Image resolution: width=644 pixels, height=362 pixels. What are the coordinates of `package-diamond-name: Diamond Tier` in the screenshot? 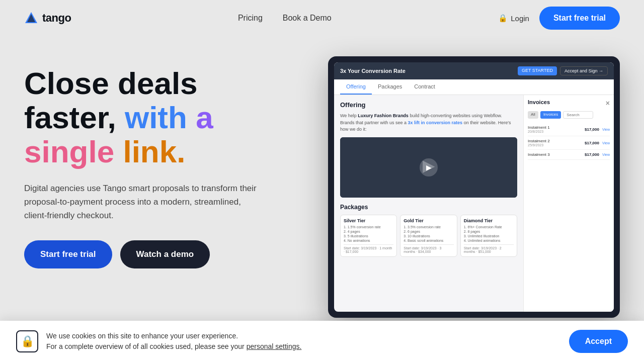 It's located at (489, 221).